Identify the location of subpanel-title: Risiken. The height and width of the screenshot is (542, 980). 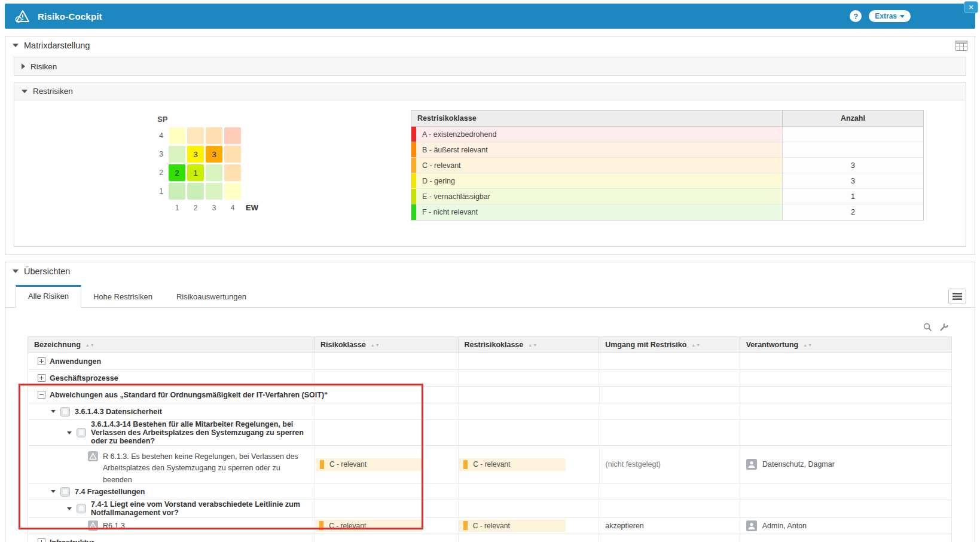
(44, 67).